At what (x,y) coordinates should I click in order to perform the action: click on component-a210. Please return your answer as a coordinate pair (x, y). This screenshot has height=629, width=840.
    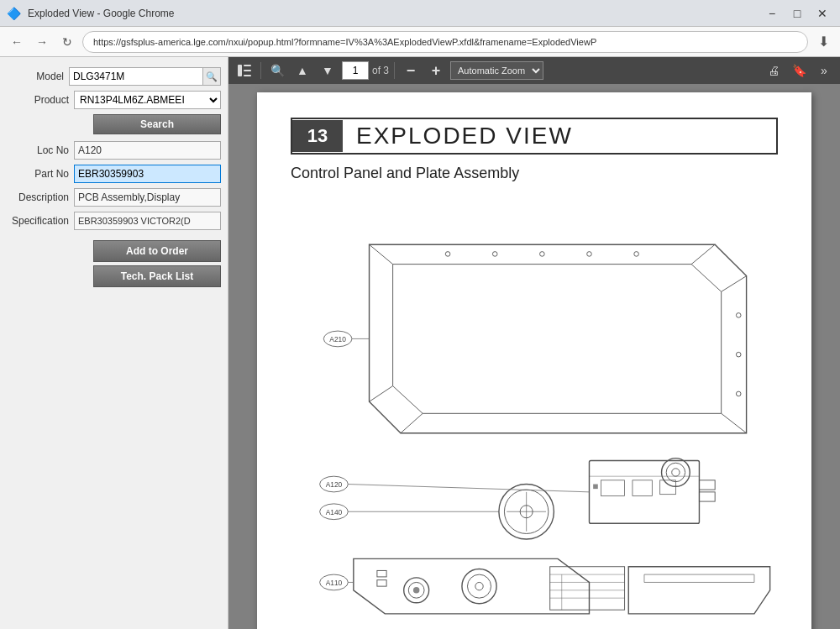
    Looking at the image, I should click on (558, 339).